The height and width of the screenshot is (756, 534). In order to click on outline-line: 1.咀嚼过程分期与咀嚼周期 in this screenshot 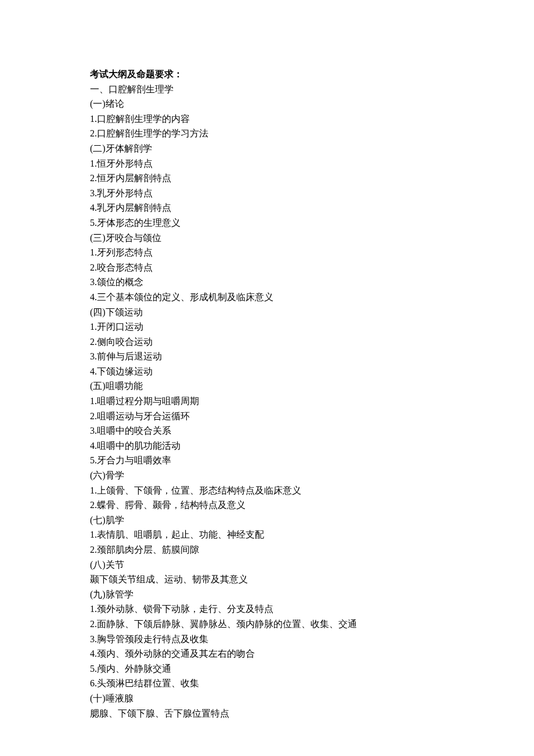, I will do `click(267, 401)`.